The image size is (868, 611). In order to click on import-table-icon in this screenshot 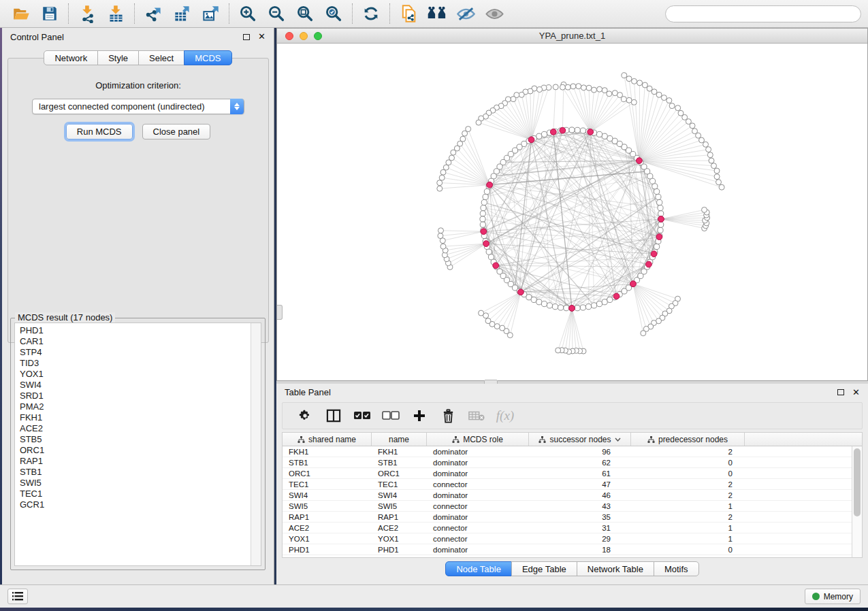, I will do `click(116, 14)`.